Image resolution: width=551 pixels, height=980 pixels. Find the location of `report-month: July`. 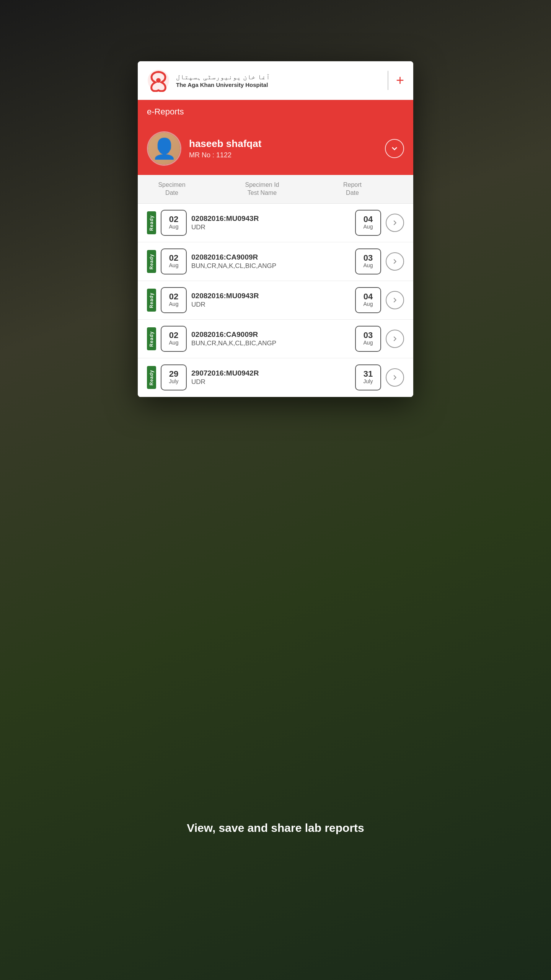

report-month: July is located at coordinates (368, 381).